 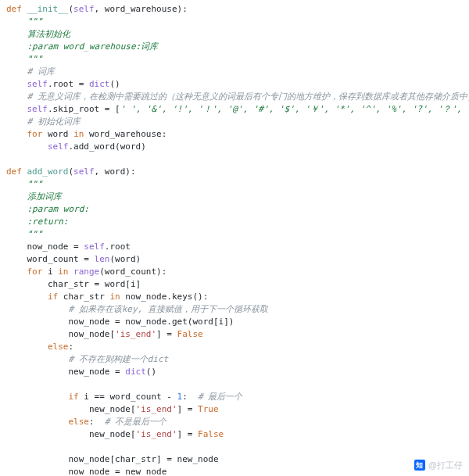 I want to click on fn-def: def add_word(self, word):, so click(x=71, y=172).